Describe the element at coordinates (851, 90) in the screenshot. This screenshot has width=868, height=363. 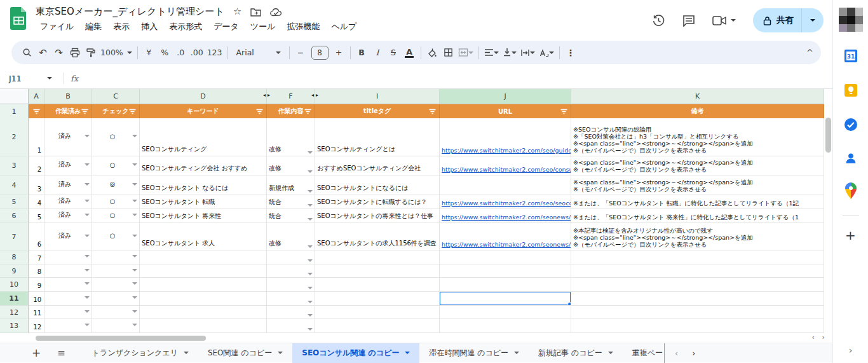
I see `keep-icon` at that location.